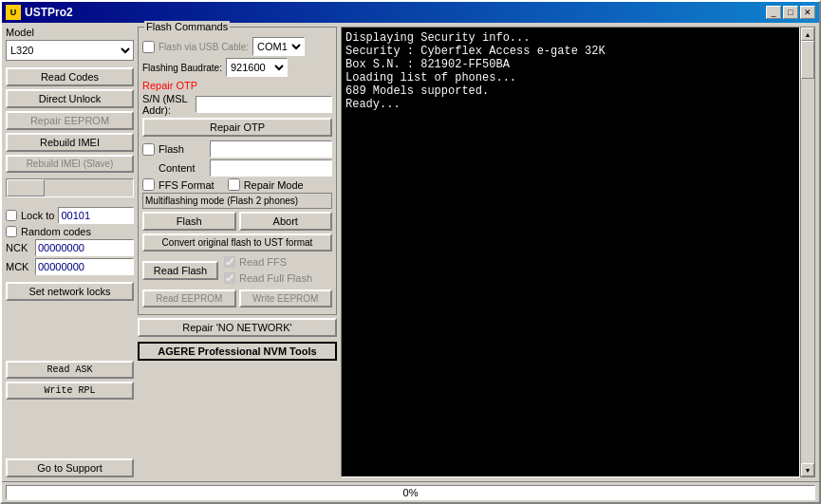 This screenshot has height=504, width=821. What do you see at coordinates (263, 262) in the screenshot?
I see `read-ffs-label: Read FFS` at bounding box center [263, 262].